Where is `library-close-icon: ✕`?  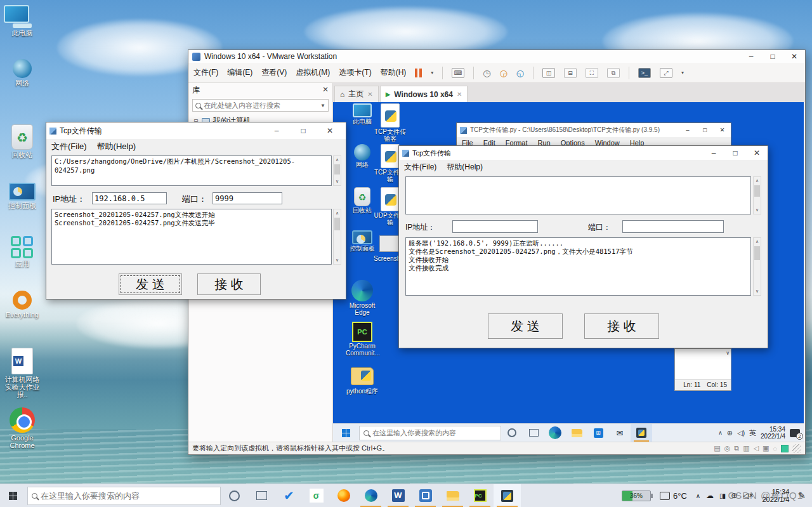 library-close-icon: ✕ is located at coordinates (325, 90).